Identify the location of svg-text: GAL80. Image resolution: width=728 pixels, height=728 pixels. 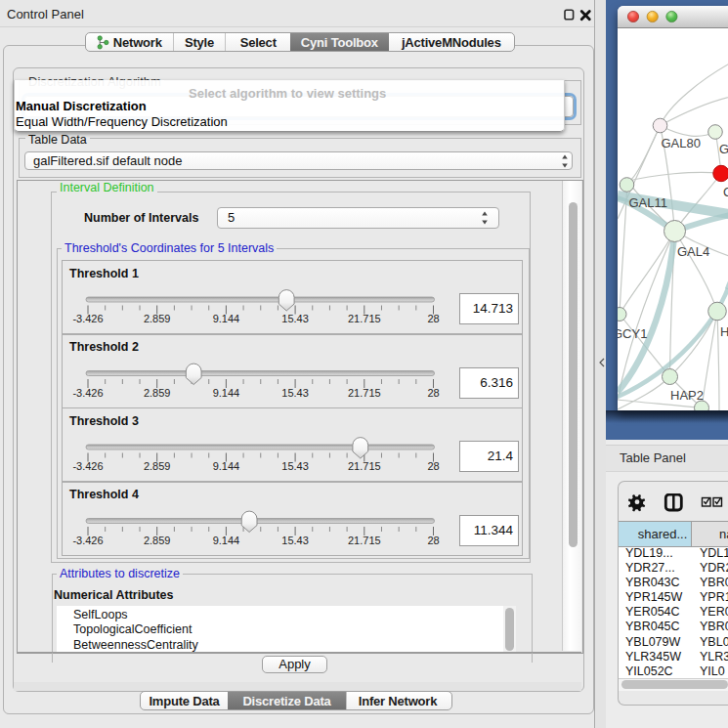
(680, 143).